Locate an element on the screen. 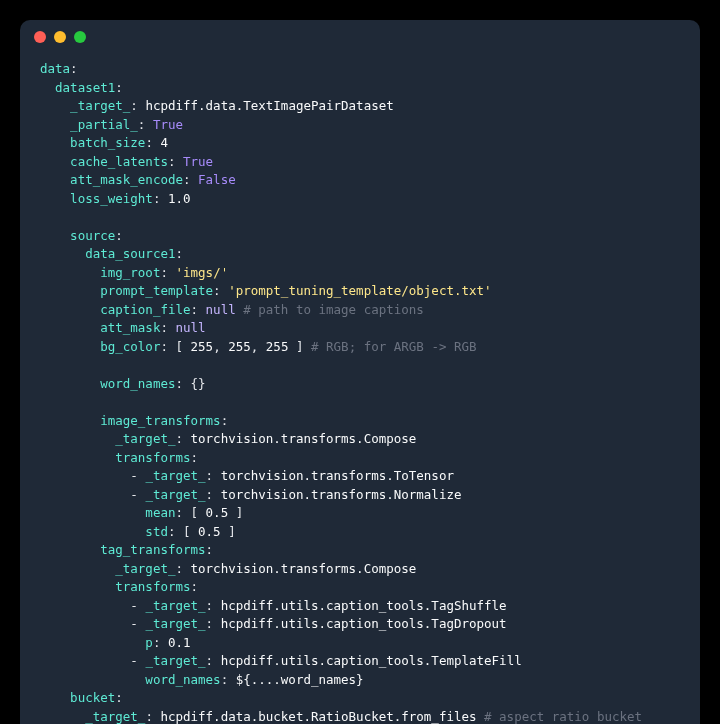  yaml-key: source is located at coordinates (92, 236).